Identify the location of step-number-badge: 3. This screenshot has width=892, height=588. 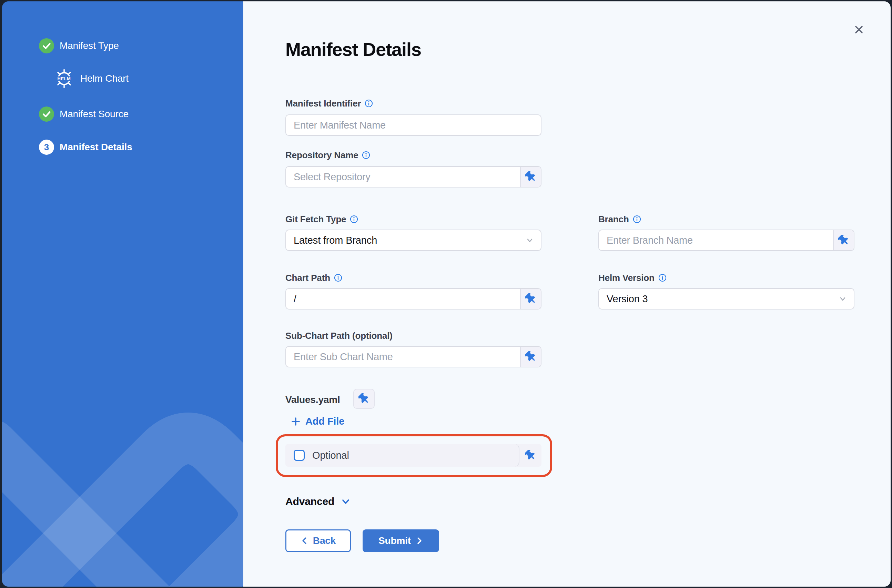
(46, 147).